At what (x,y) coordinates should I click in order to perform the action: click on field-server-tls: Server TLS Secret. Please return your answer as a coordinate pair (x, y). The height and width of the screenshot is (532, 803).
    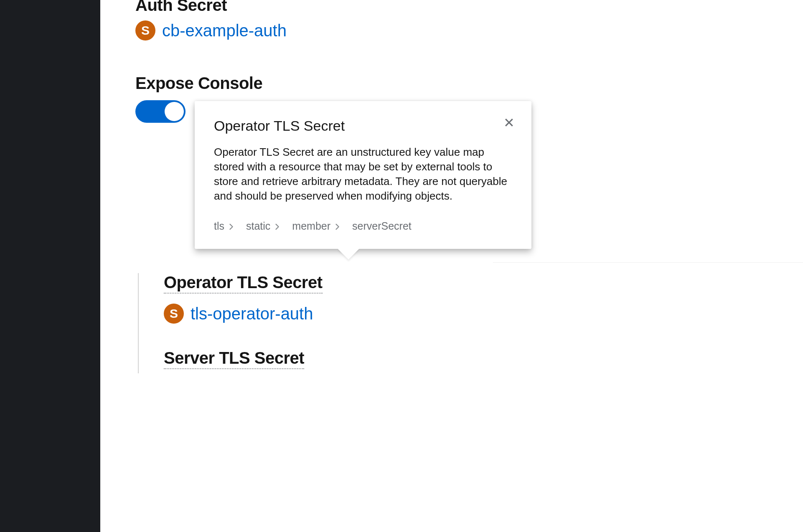
    Looking at the image, I should click on (483, 361).